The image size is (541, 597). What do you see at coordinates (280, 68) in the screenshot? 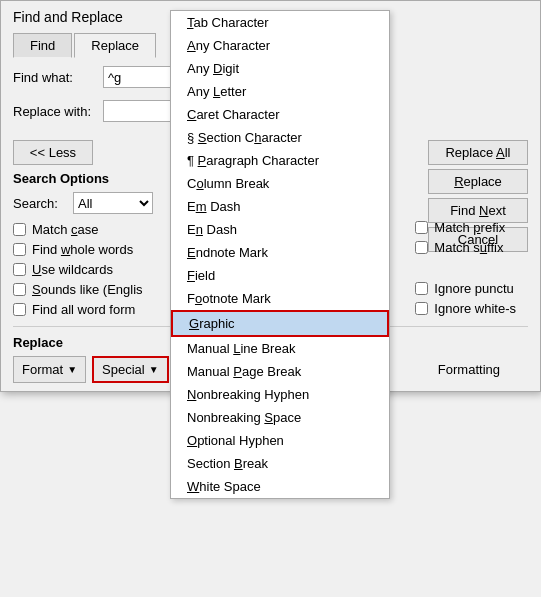
I see `dropdown-item-any-digit: Any Digit` at bounding box center [280, 68].